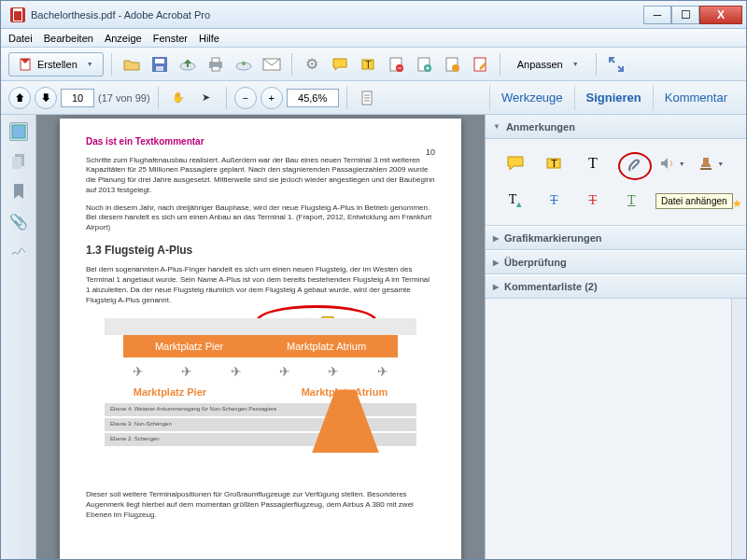  What do you see at coordinates (160, 64) in the screenshot?
I see `save-button` at bounding box center [160, 64].